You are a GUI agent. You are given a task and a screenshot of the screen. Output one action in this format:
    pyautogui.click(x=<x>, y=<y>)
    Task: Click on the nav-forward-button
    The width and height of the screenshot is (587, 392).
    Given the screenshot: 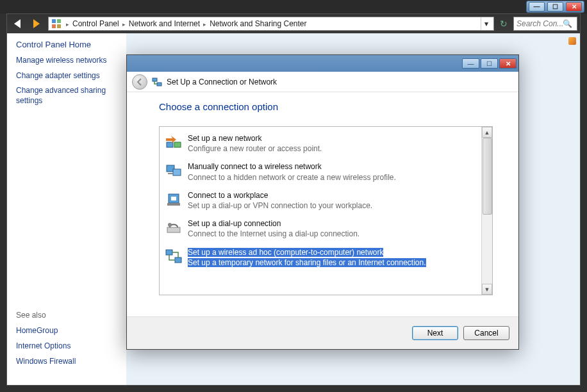 What is the action you would take?
    pyautogui.click(x=37, y=24)
    